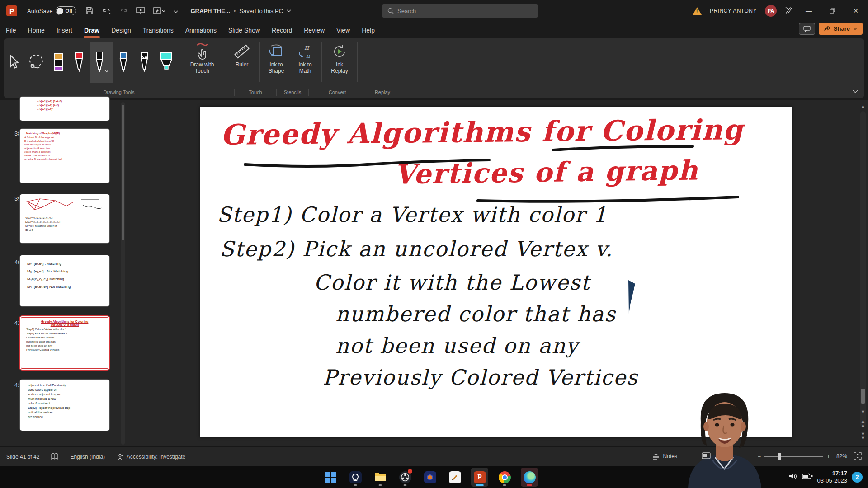  I want to click on next-slide-icon: ▼▼, so click(863, 436).